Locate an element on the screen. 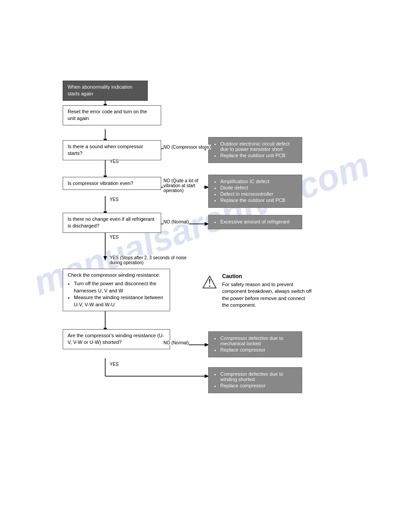  step2-result-item2: Replace the outdoor unit PCB is located at coordinates (258, 155).